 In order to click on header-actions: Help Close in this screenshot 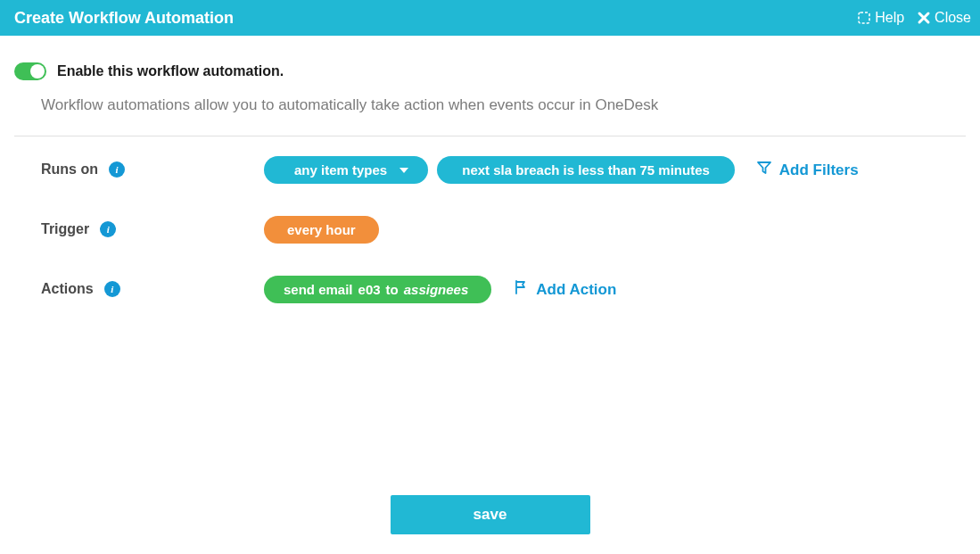, I will do `click(914, 18)`.